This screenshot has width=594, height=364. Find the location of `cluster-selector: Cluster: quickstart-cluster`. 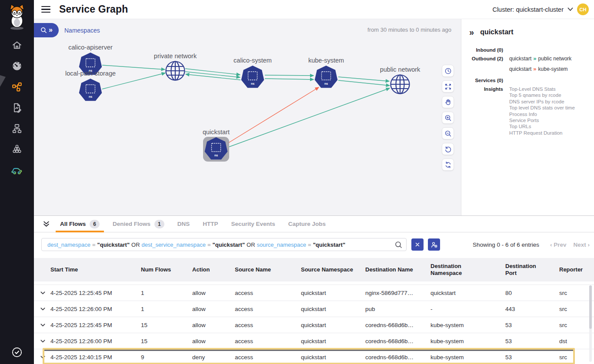

cluster-selector: Cluster: quickstart-cluster is located at coordinates (533, 10).